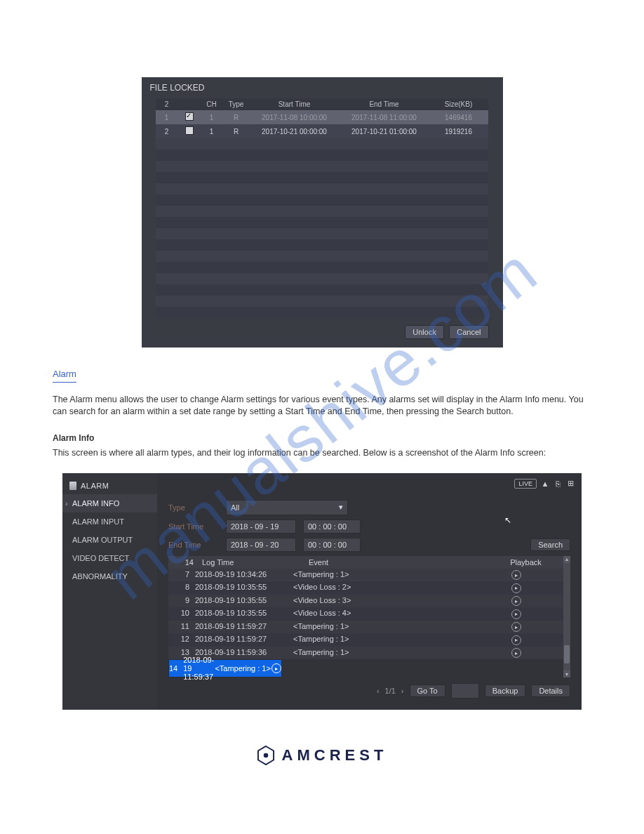  What do you see at coordinates (545, 484) in the screenshot?
I see `user-icon: ▲` at bounding box center [545, 484].